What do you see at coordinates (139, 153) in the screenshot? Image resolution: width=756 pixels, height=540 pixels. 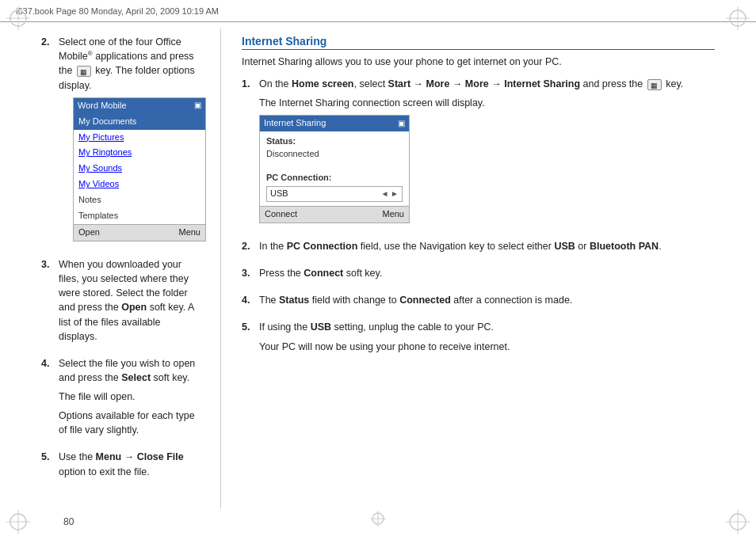 I see `word-mobile-row-2: My Ringtones` at bounding box center [139, 153].